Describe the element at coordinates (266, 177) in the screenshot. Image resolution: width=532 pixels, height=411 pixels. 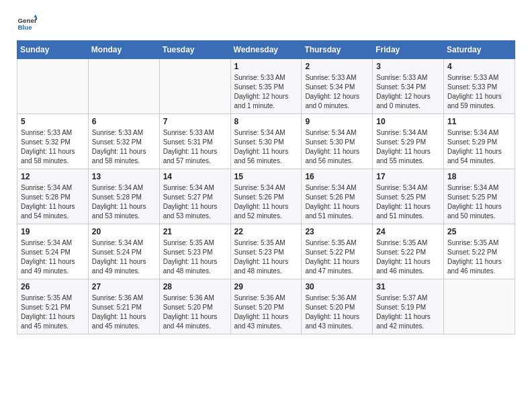
I see `day-number: 15` at that location.